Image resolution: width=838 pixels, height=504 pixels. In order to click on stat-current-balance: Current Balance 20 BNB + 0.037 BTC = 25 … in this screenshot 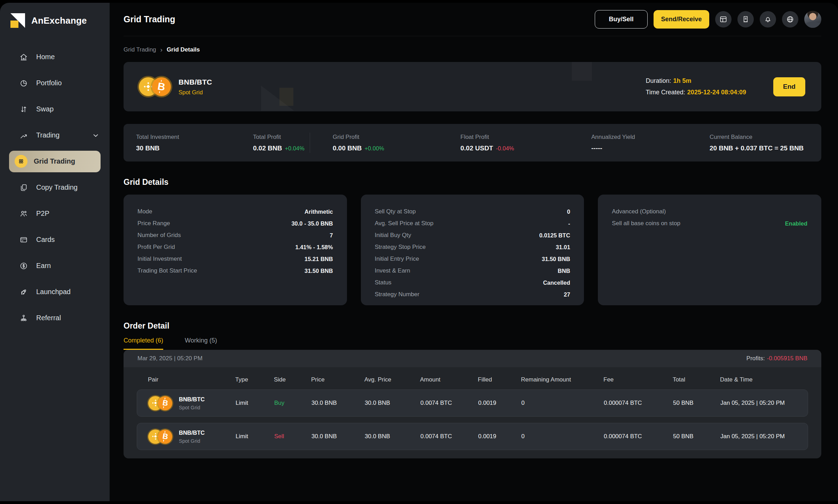, I will do `click(759, 143)`.